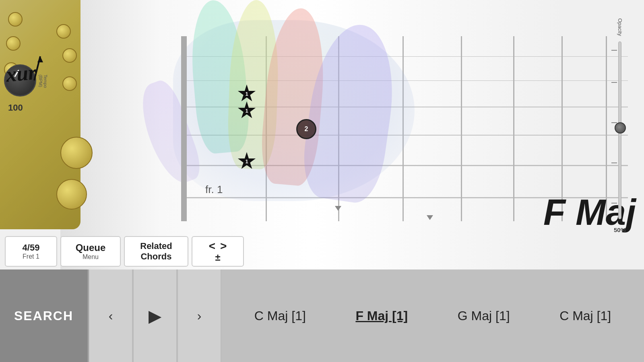  Describe the element at coordinates (620, 27) in the screenshot. I see `opacity-label: Opacity` at that location.